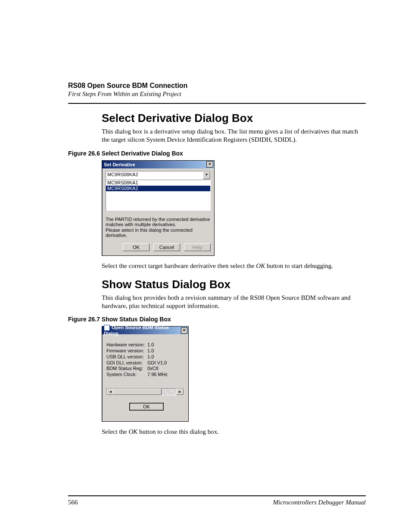 Image resolution: width=411 pixels, height=532 pixels. I want to click on status-label: USB DLL version:, so click(127, 357).